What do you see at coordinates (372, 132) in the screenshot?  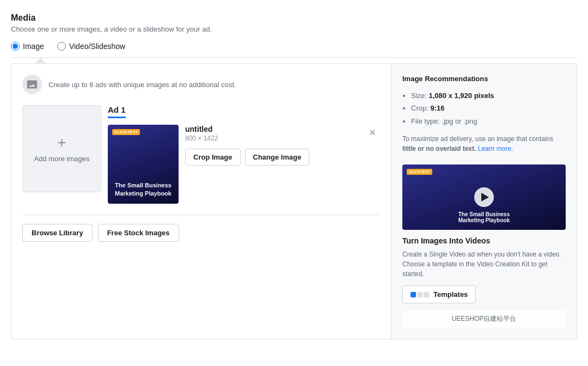 I see `close-ad-button: ×` at bounding box center [372, 132].